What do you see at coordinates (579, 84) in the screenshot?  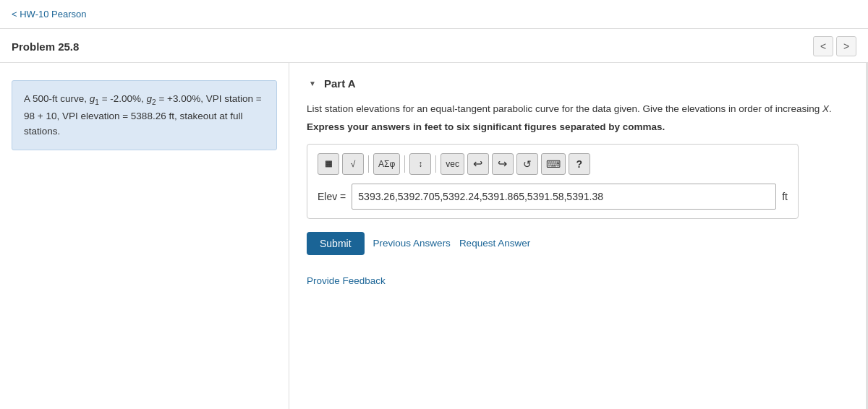 I see `part-a-header: ▼ Part A` at bounding box center [579, 84].